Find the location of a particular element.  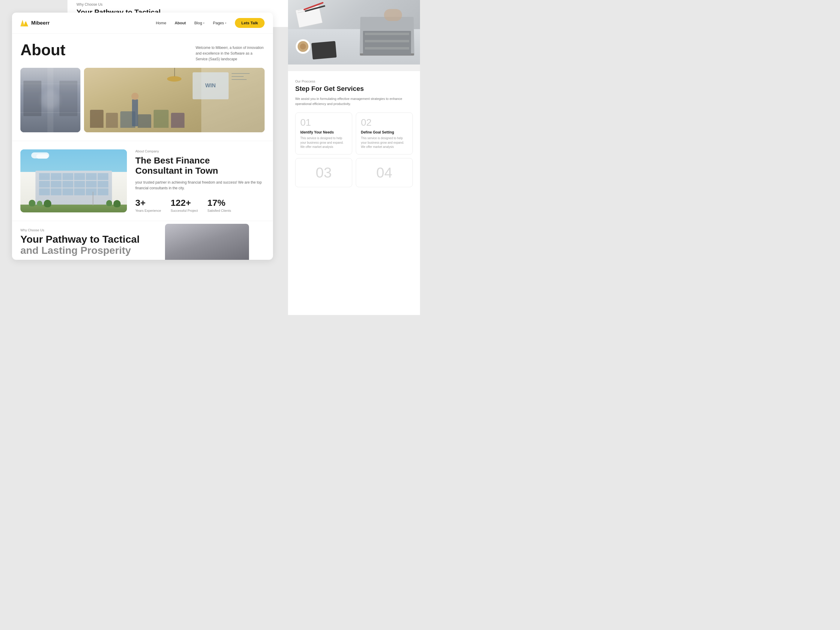

hero-description: Welcome to Mibeerr, a fusion of innovati… is located at coordinates (230, 54).